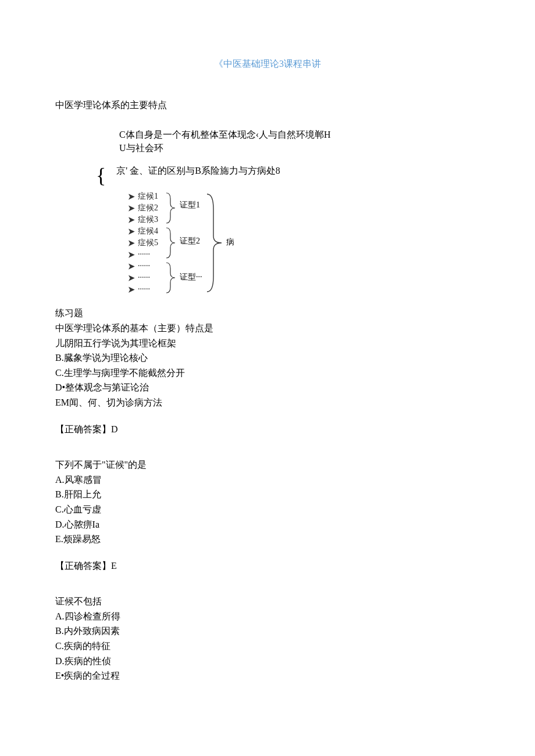  What do you see at coordinates (152, 196) in the screenshot?
I see `symptom-label: 症候1` at bounding box center [152, 196].